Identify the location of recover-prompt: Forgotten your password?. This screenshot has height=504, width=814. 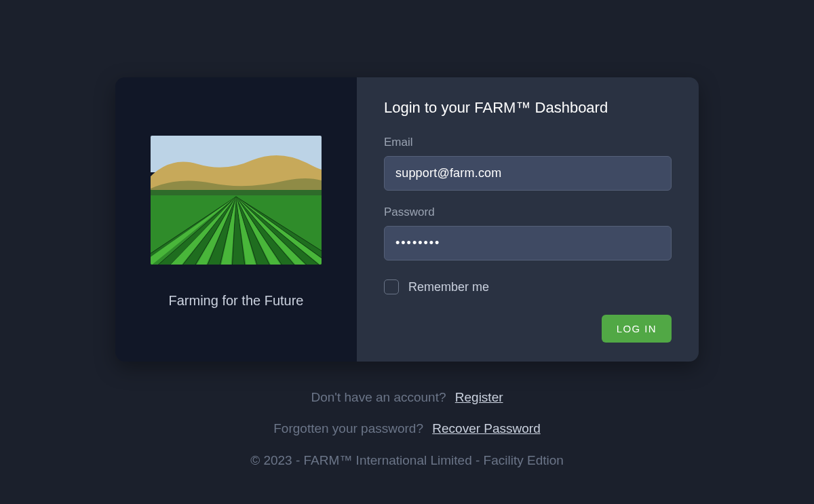
(349, 429).